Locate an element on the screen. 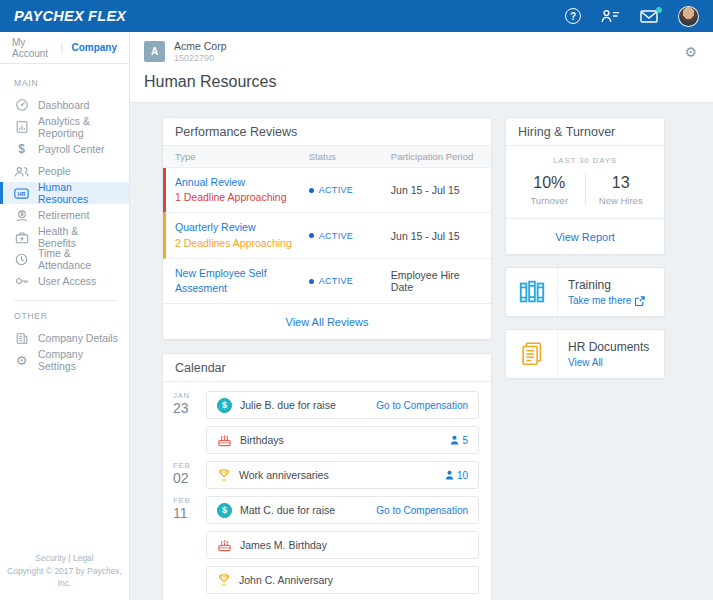 This screenshot has width=713, height=600. sidebar-item-time-attendance: Time & Attendance is located at coordinates (64, 259).